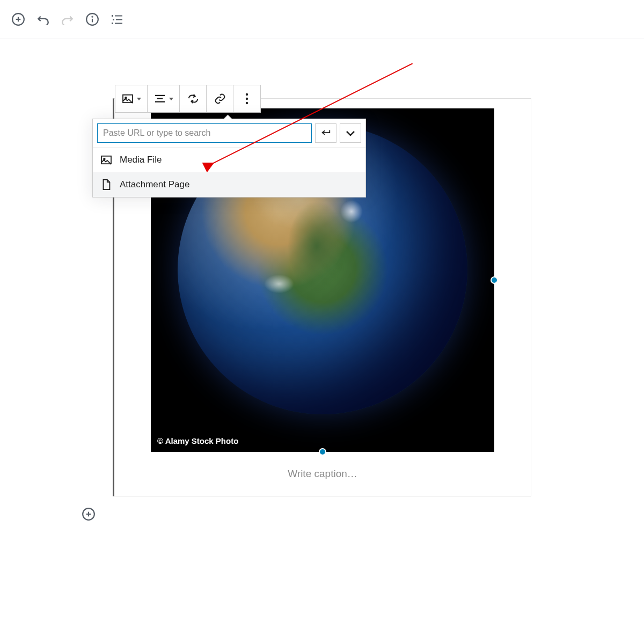  I want to click on resize-handle-bottom, so click(323, 452).